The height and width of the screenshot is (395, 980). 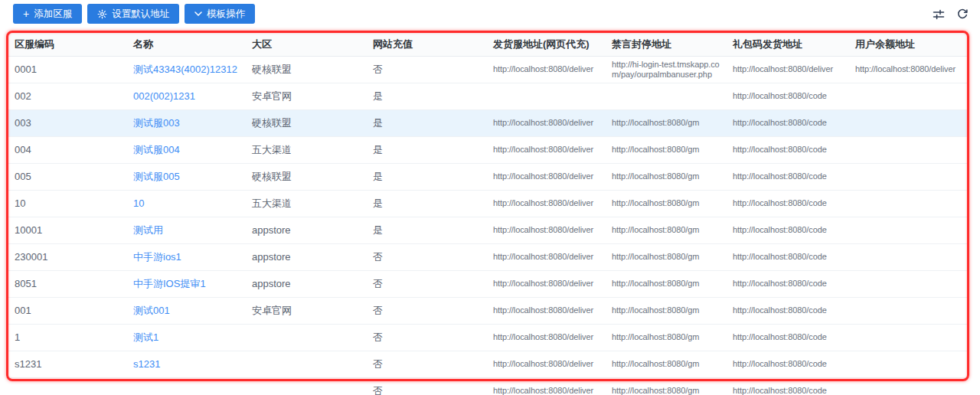 I want to click on add-server-button: + 添加区服, so click(x=47, y=14).